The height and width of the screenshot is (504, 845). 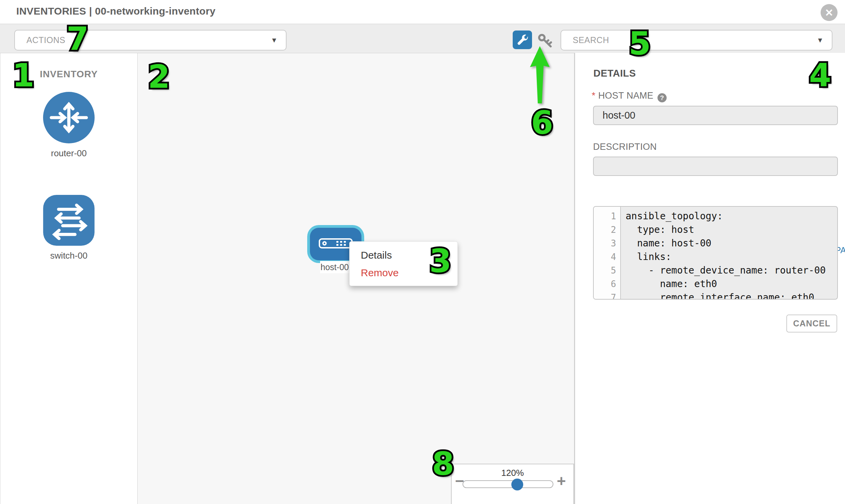 I want to click on annotation-1: 1, so click(x=23, y=75).